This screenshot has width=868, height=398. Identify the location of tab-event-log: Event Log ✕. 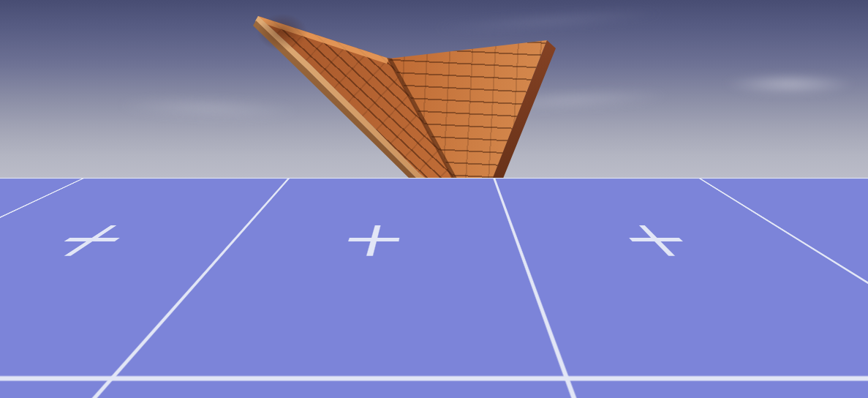
(269, 253).